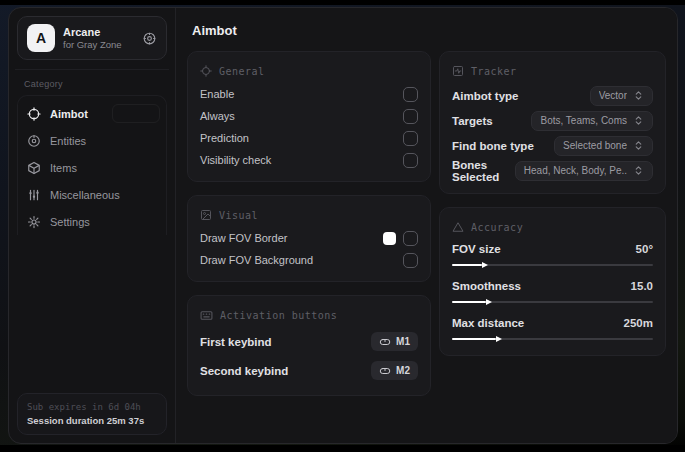  Describe the element at coordinates (488, 323) in the screenshot. I see `setting-label: Max distance` at that location.